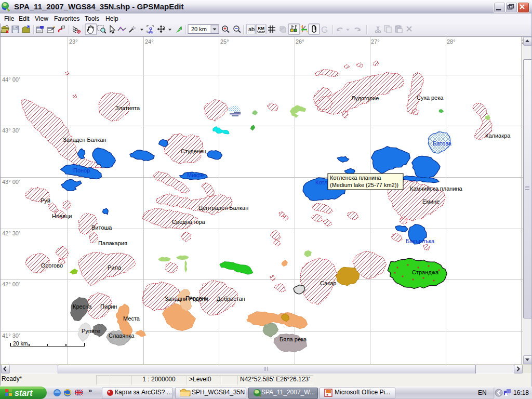 The height and width of the screenshot is (399, 532). I want to click on svg-text: Рила, so click(114, 268).